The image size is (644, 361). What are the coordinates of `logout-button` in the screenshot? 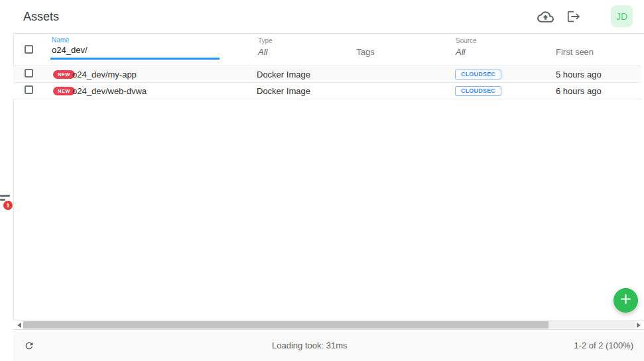 It's located at (574, 17).